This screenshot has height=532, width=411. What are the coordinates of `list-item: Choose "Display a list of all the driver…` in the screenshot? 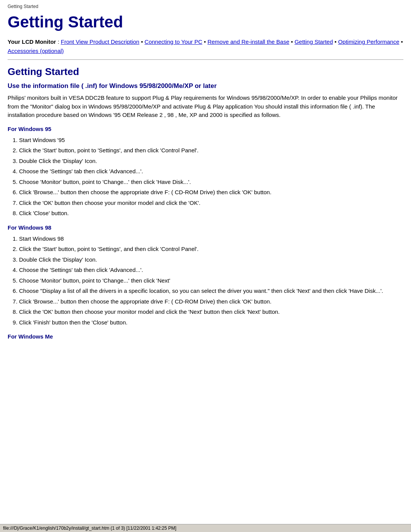 It's located at (211, 291).